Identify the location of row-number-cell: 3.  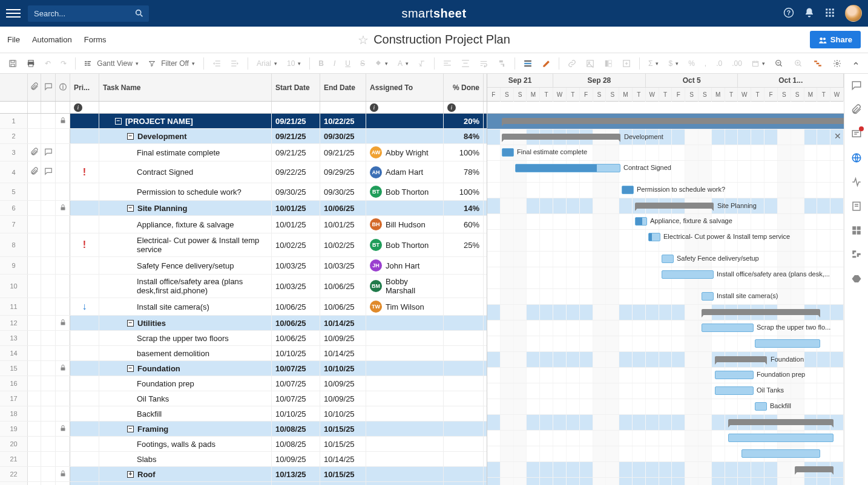
(14, 152).